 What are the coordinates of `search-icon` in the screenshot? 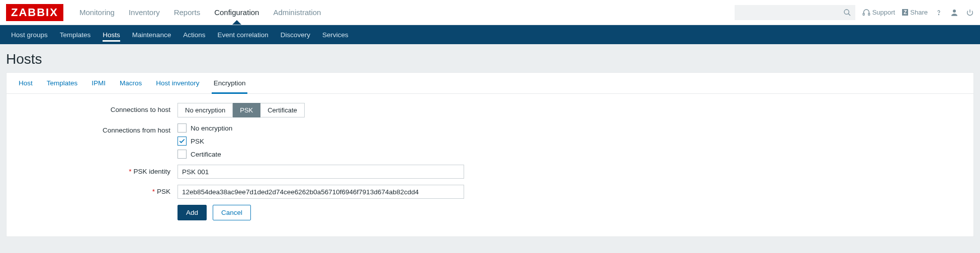 It's located at (847, 13).